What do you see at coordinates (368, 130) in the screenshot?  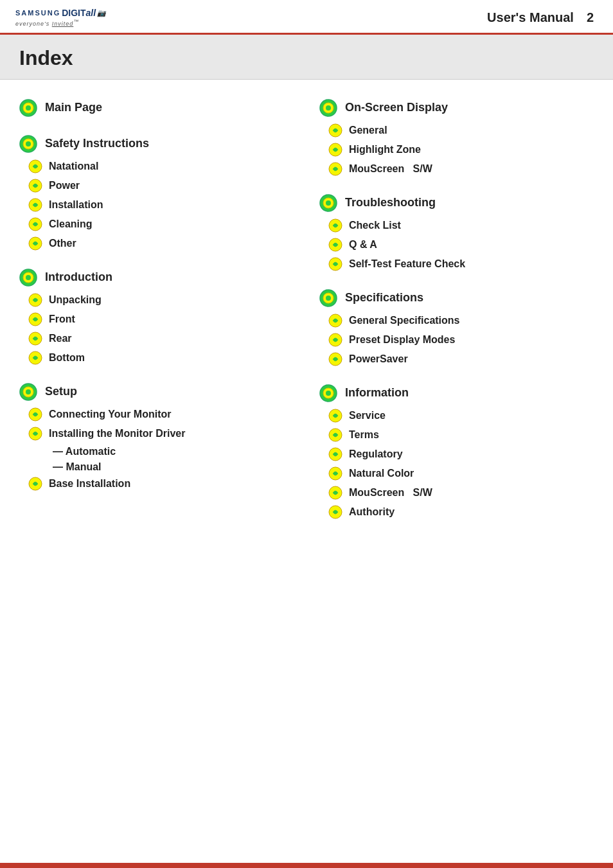 I see `general-osd-label: General` at bounding box center [368, 130].